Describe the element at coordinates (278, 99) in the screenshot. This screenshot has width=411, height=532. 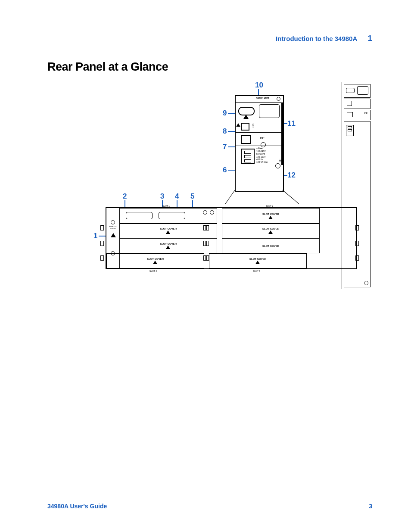
I see `dmm-option-circle` at that location.